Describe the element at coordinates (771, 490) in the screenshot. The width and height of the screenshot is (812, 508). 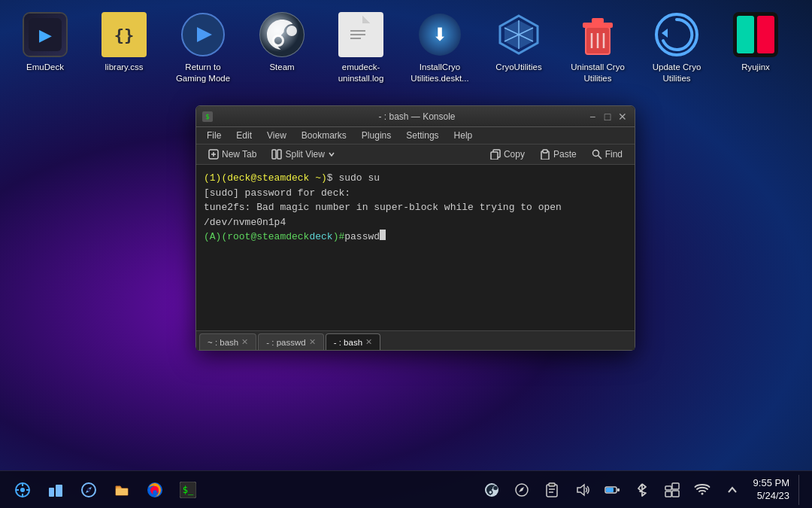
I see `taskbar-clock: 9:55 PM 5/24/23` at that location.